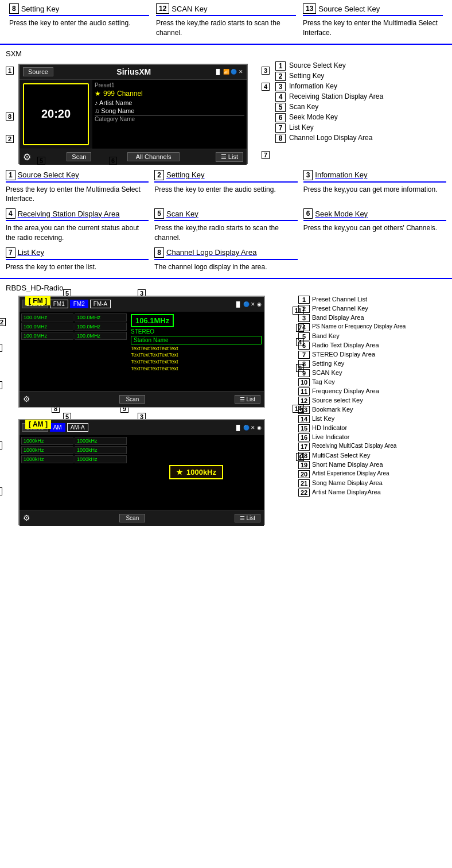 This screenshot has height=868, width=452. What do you see at coordinates (298, 409) in the screenshot?
I see `fm-callout-14: 14` at bounding box center [298, 409].